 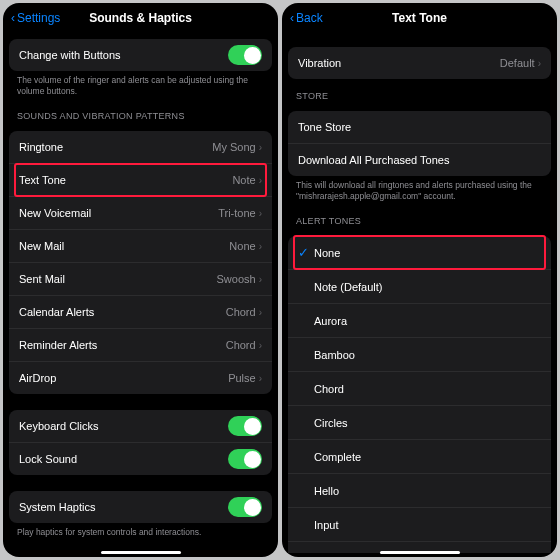 What do you see at coordinates (520, 63) in the screenshot?
I see `row-value: Default›` at bounding box center [520, 63].